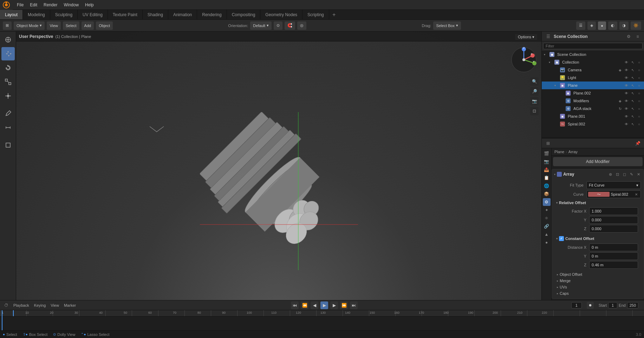 This screenshot has width=644, height=338. Describe the element at coordinates (598, 174) in the screenshot. I see `array-modifier-header: ▾ Array ⊛ ⊡ ◻ ✎ ✕` at that location.